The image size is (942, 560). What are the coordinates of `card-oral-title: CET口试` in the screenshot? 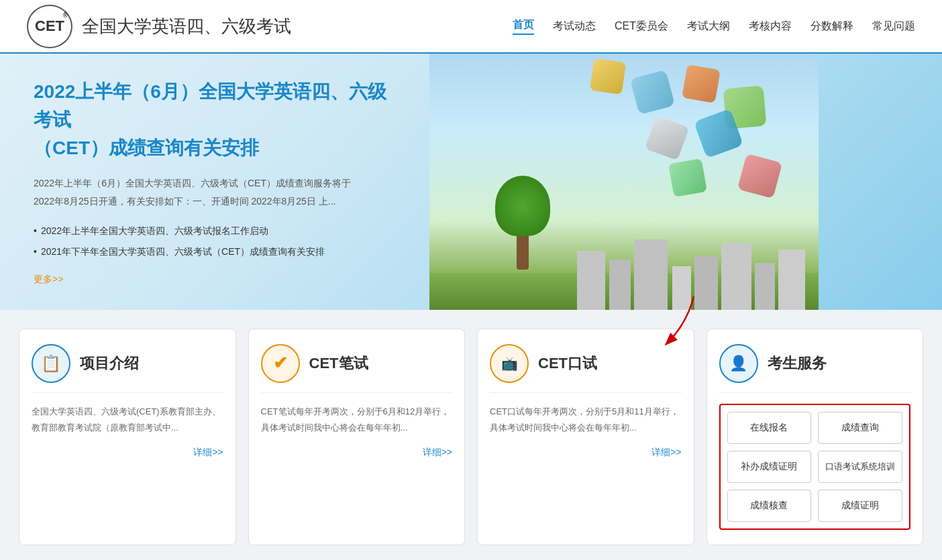 It's located at (568, 363).